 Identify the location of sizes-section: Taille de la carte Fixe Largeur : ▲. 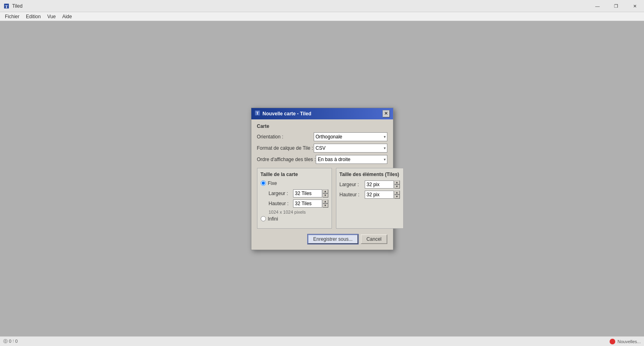
(322, 198).